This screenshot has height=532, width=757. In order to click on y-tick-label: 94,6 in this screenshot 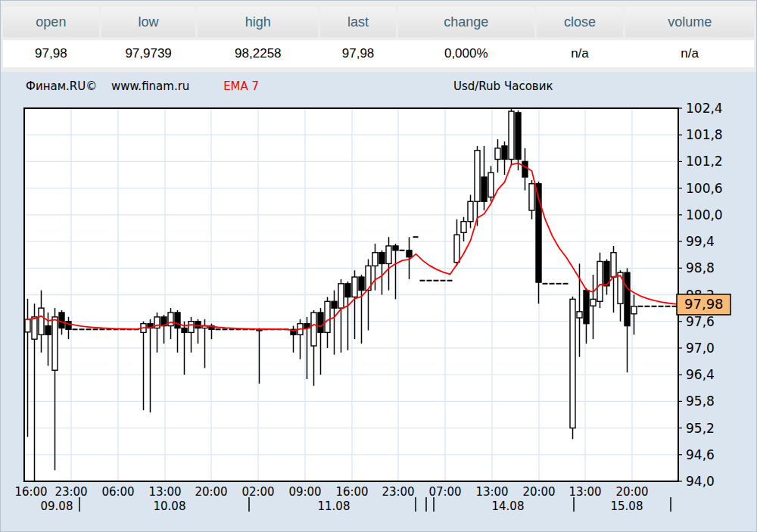, I will do `click(700, 455)`.